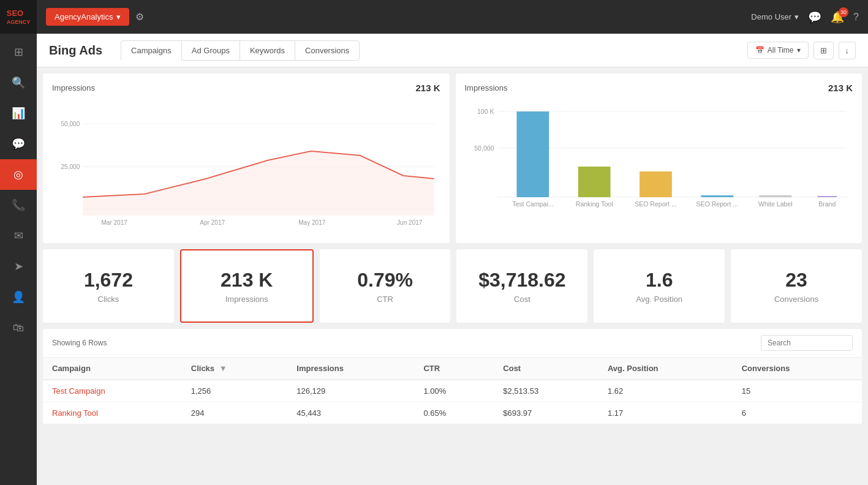 This screenshot has width=868, height=485. Describe the element at coordinates (151, 50) in the screenshot. I see `tab-campaigns: Campaigns` at that location.